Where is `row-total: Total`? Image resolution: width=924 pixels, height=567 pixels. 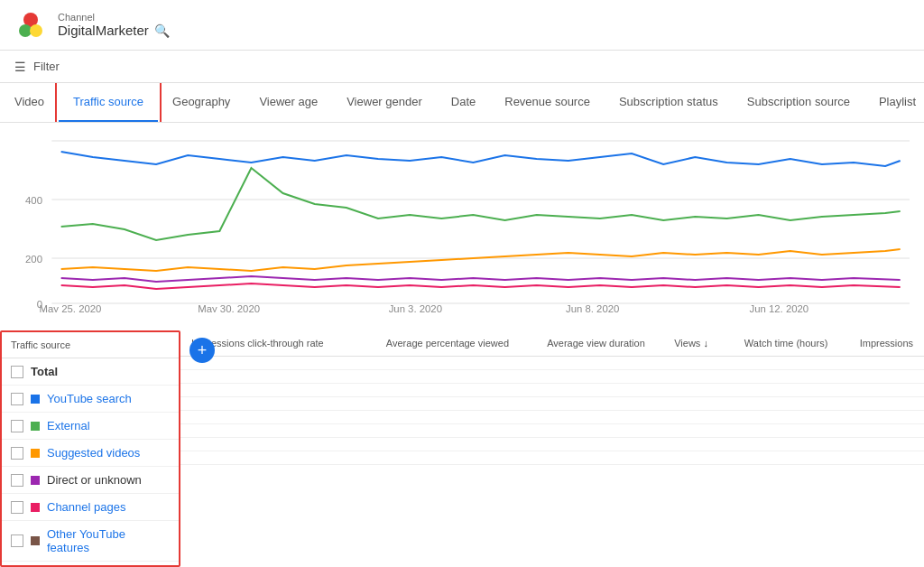 row-total: Total is located at coordinates (90, 372).